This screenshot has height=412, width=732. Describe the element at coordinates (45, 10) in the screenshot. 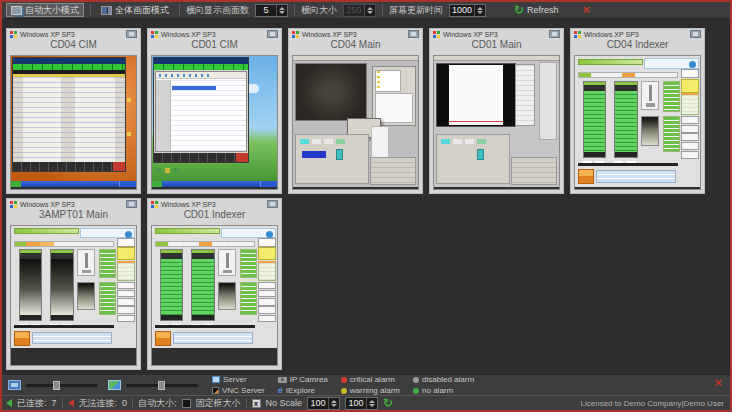

I see `auto-size-mode-button: 自动大小模式` at that location.